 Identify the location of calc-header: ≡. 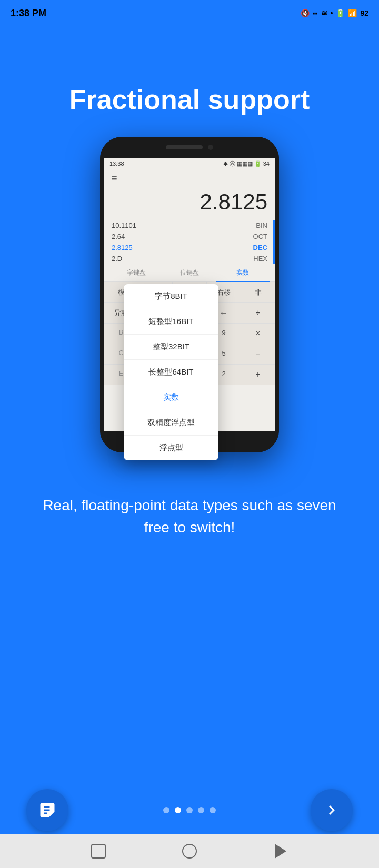
(190, 179).